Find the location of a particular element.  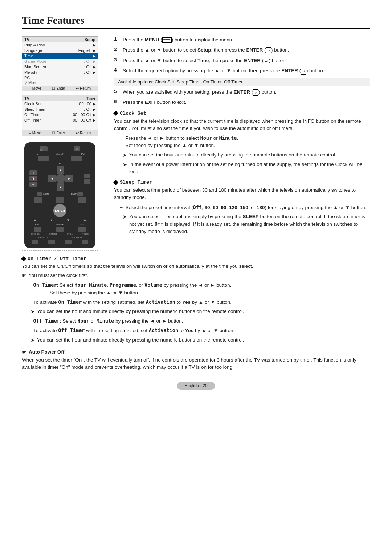

mode-labels-row: P.MODE S.MODE STILL P.SIZE is located at coordinates (60, 234).